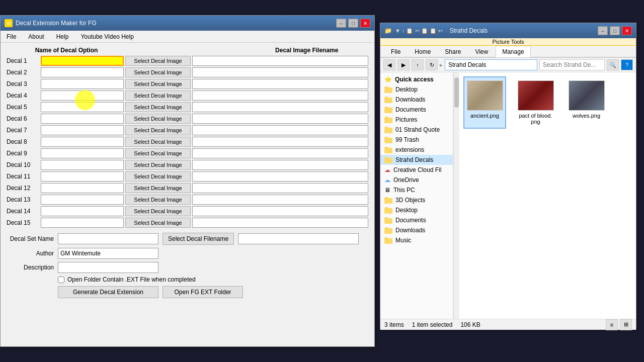 The image size is (644, 362). I want to click on nav-refresh-button: ↻, so click(432, 65).